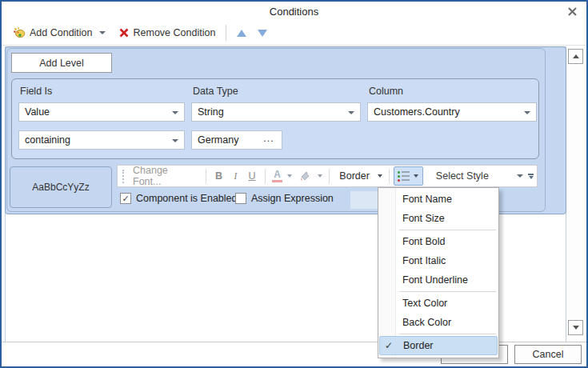 Image resolution: width=588 pixels, height=368 pixels. What do you see at coordinates (62, 62) in the screenshot?
I see `add-level-button: Add Level` at bounding box center [62, 62].